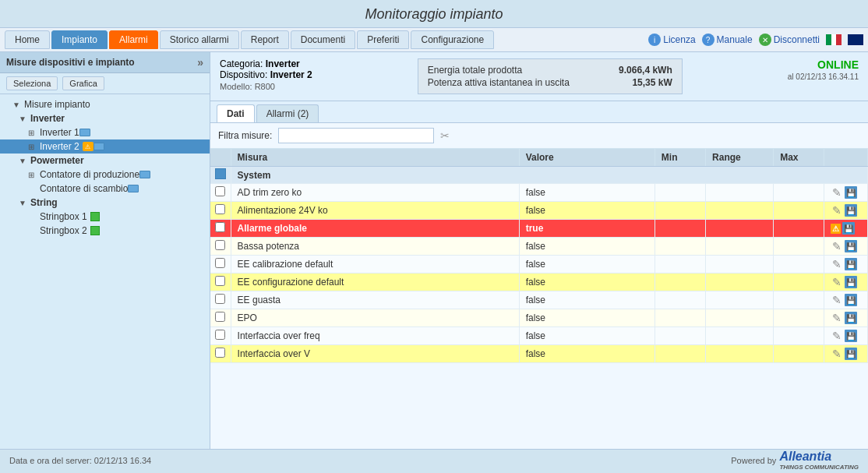  I want to click on row-actions-8: ✎ 💾, so click(846, 337).